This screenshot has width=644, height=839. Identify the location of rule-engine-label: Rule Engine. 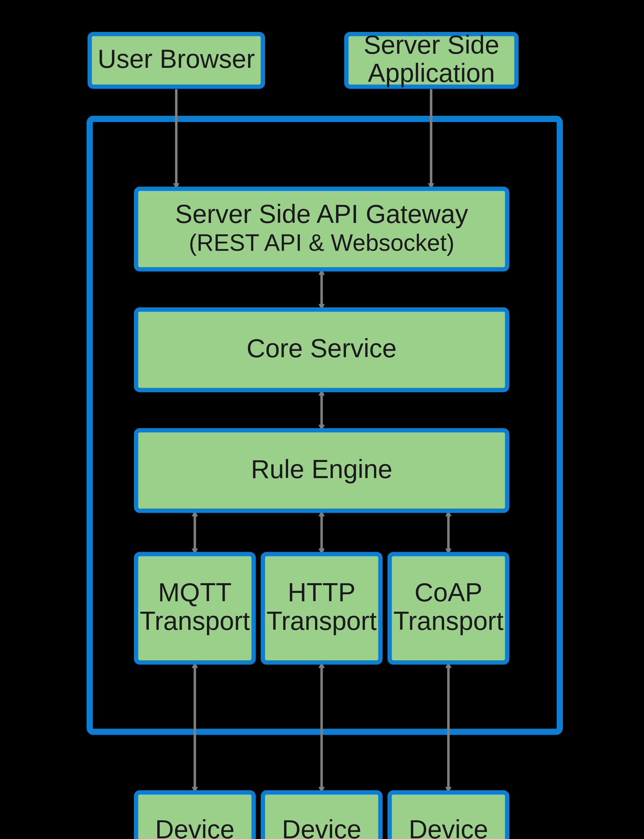
(322, 469).